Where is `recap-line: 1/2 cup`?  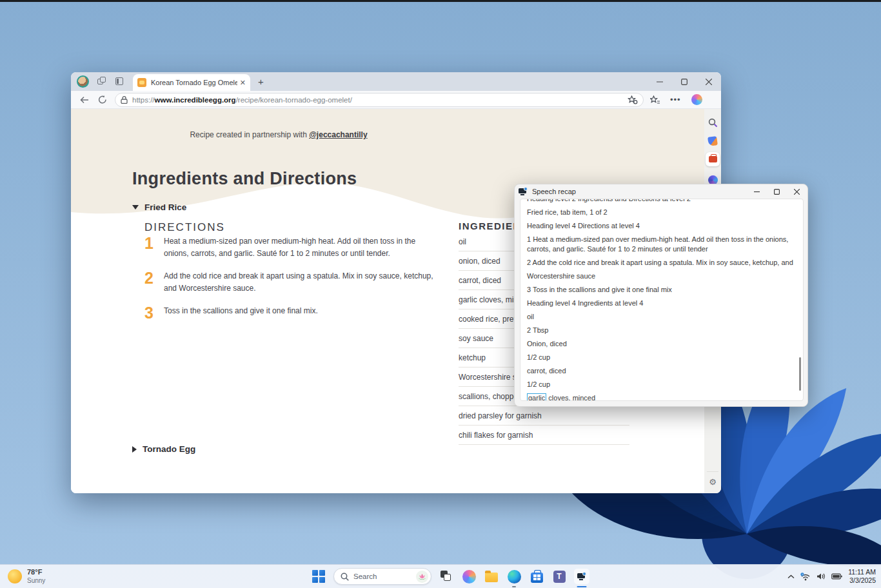
recap-line: 1/2 cup is located at coordinates (662, 384).